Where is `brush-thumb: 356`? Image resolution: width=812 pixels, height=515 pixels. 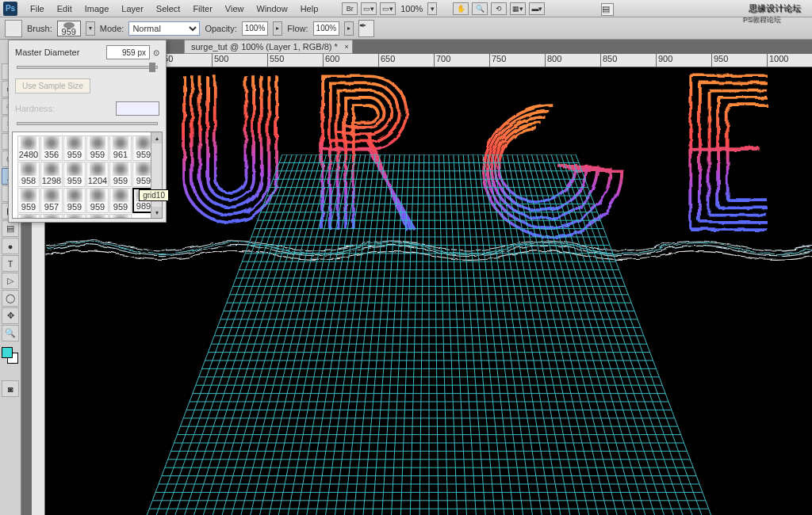
brush-thumb: 356 is located at coordinates (52, 148).